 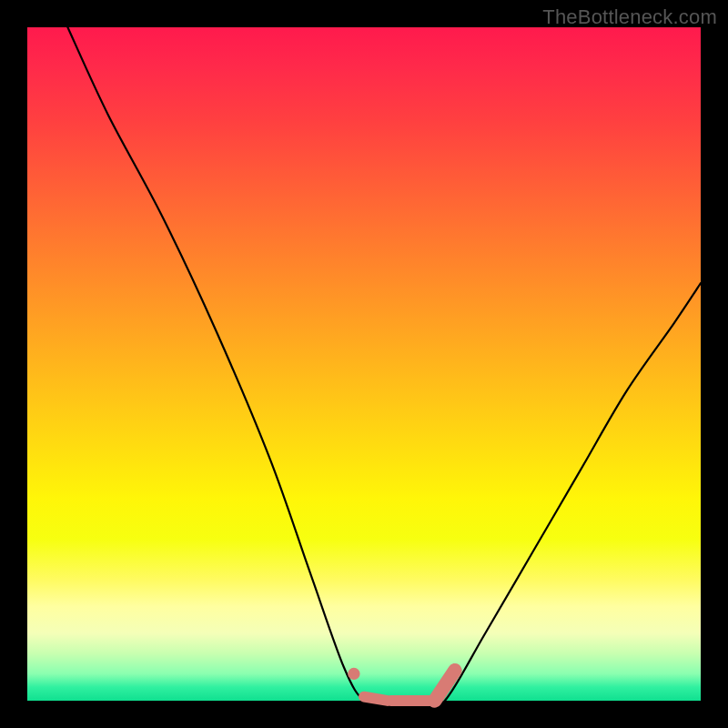 What do you see at coordinates (401, 684) in the screenshot?
I see `markers-group` at bounding box center [401, 684].